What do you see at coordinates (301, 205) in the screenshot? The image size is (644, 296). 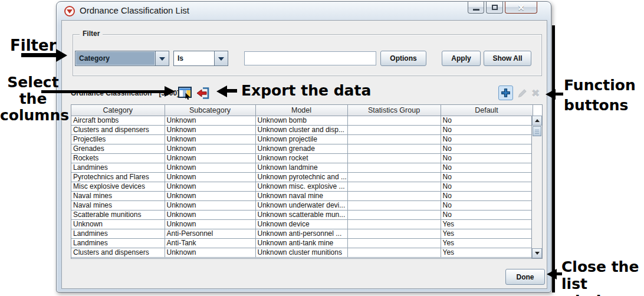 I see `table-cell: Unknown underwater devi...` at bounding box center [301, 205].